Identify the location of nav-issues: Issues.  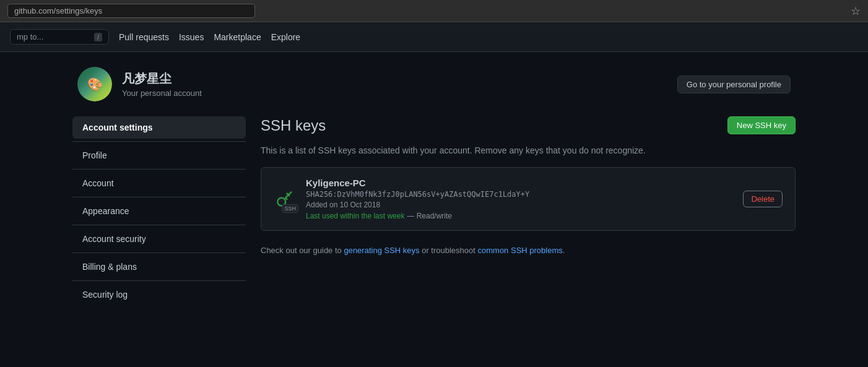
(191, 37).